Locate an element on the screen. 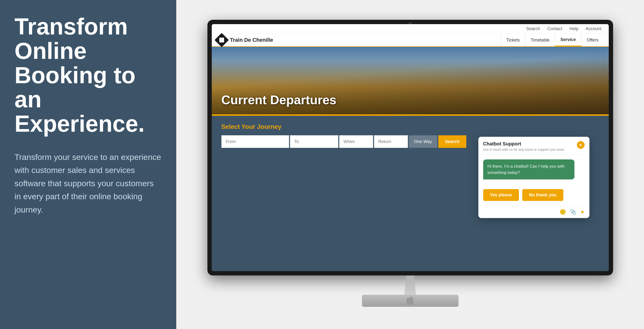  brand-logo-diamond is located at coordinates (222, 40).